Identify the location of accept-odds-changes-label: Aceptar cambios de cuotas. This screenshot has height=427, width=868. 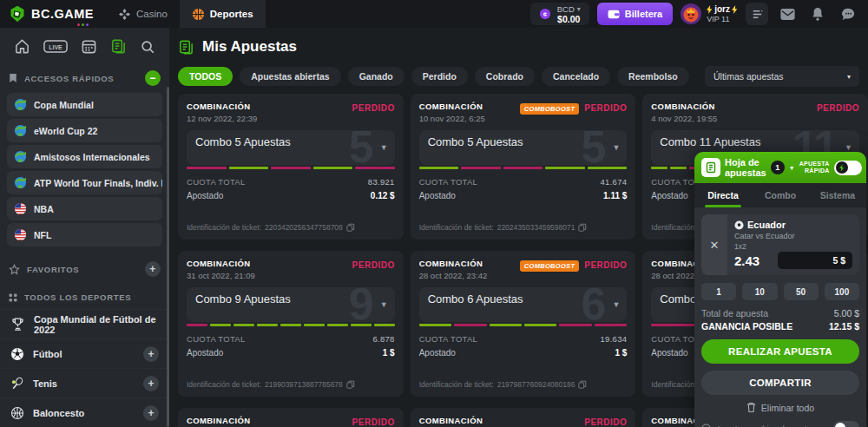
(766, 425).